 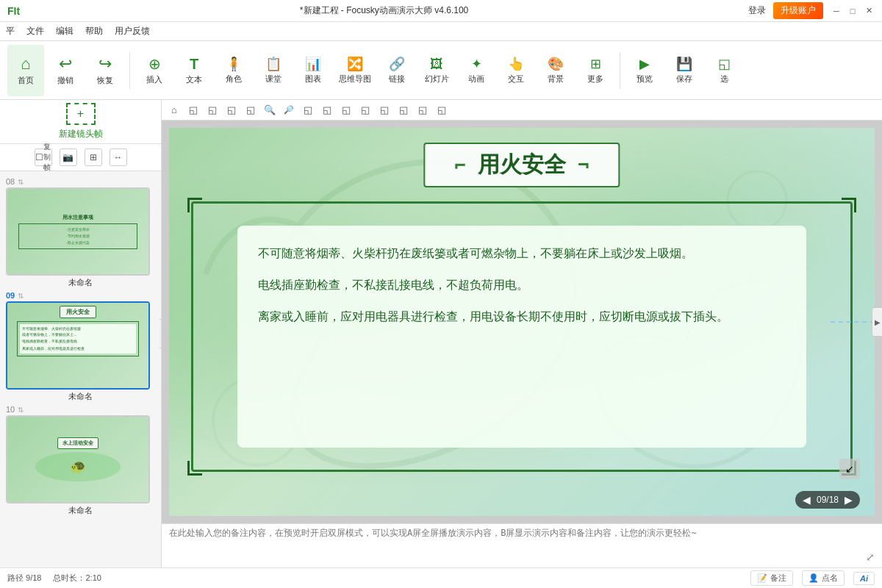 I want to click on toolbar-text: T 文本, so click(x=194, y=71).